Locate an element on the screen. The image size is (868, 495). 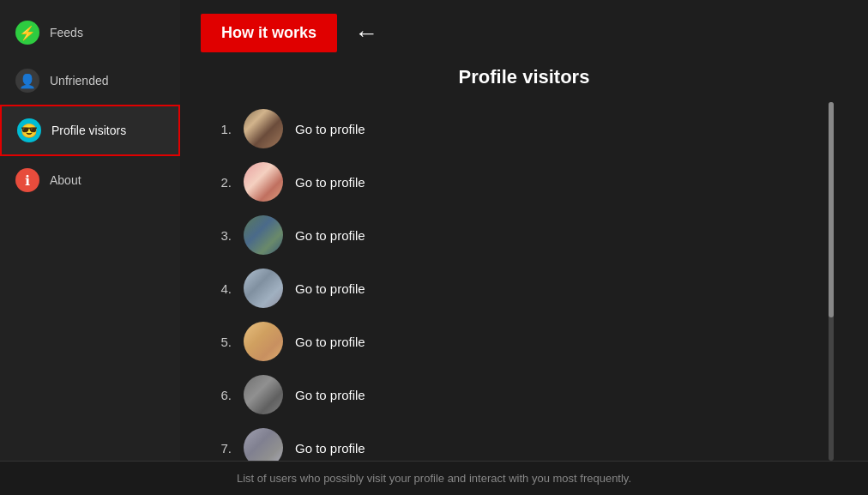
footer-text: List of users who possibly visit your pr… is located at coordinates (434, 479).